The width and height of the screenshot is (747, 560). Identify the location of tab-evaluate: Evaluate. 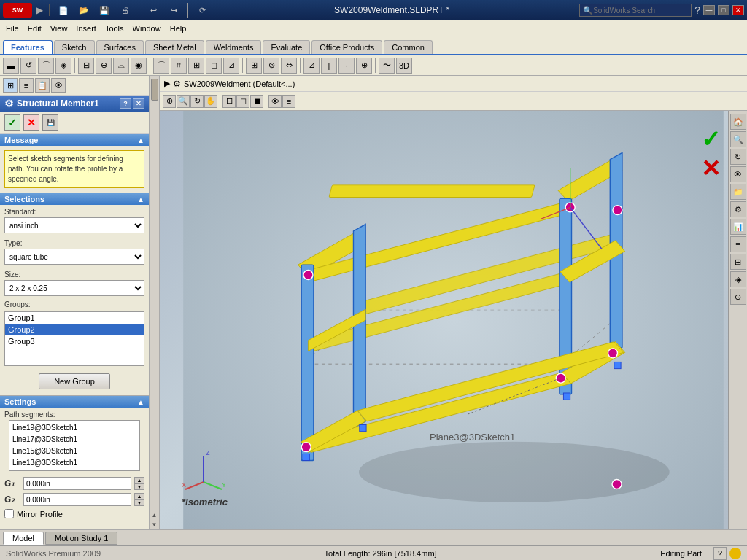
(286, 47).